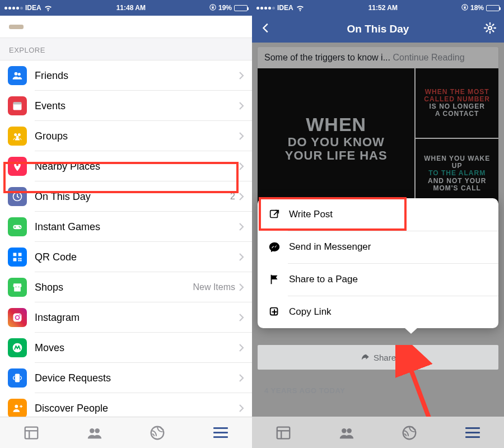  What do you see at coordinates (330, 247) in the screenshot?
I see `sheet-item-label: Send in Messenger` at bounding box center [330, 247].